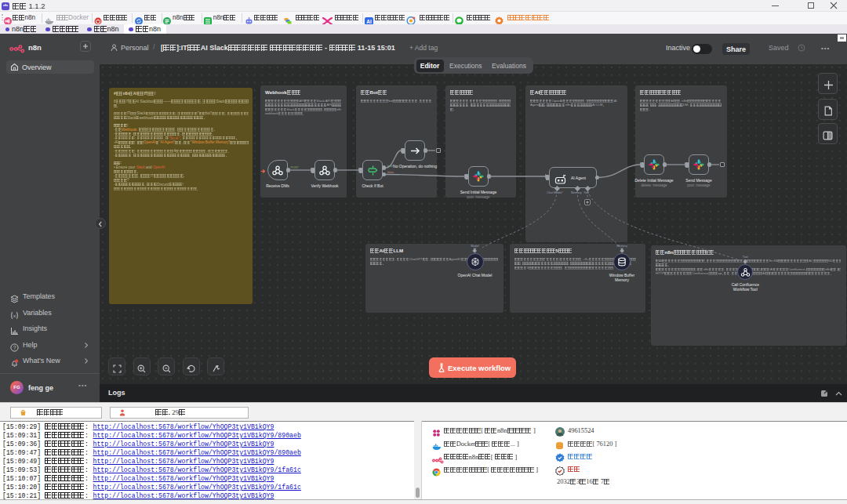  Describe the element at coordinates (369, 22) in the screenshot. I see `svg-text: AI` at that location.